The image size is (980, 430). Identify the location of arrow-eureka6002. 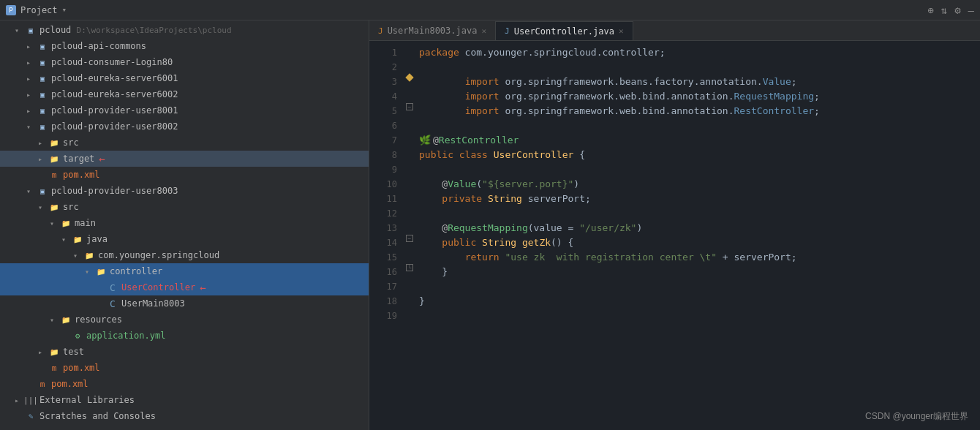
(31, 95).